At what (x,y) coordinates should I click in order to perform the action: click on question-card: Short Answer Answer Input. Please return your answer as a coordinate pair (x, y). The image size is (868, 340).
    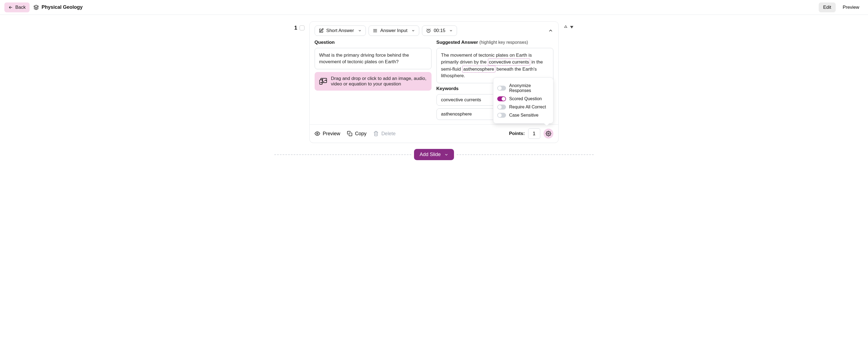
    Looking at the image, I should click on (434, 82).